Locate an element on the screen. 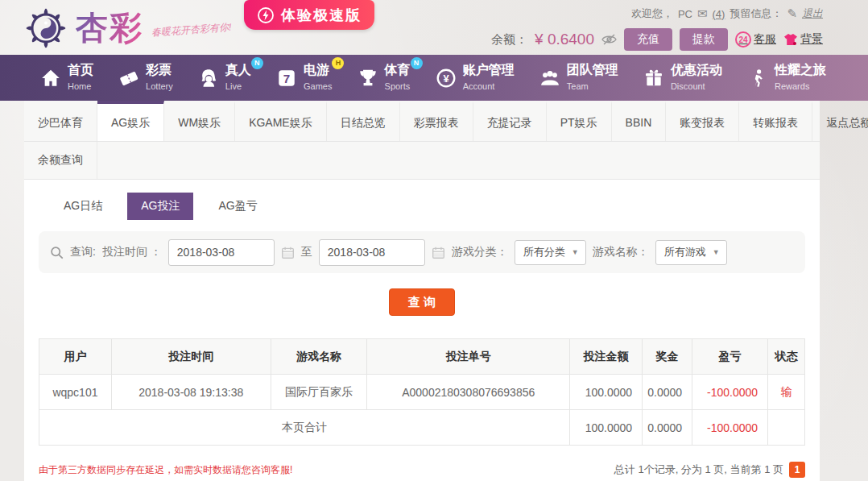 The height and width of the screenshot is (481, 868). logout-link: 退出 is located at coordinates (812, 14).